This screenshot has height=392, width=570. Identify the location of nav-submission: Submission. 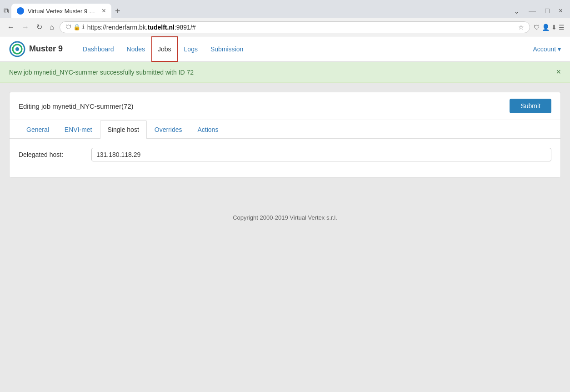
(227, 49).